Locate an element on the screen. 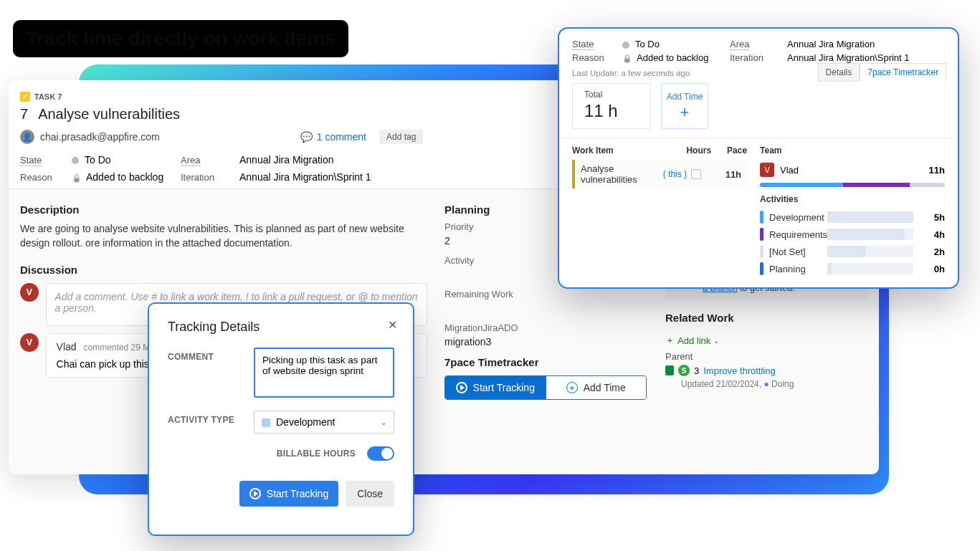 This screenshot has height=551, width=980. team-member-name: Vlad is located at coordinates (852, 171).